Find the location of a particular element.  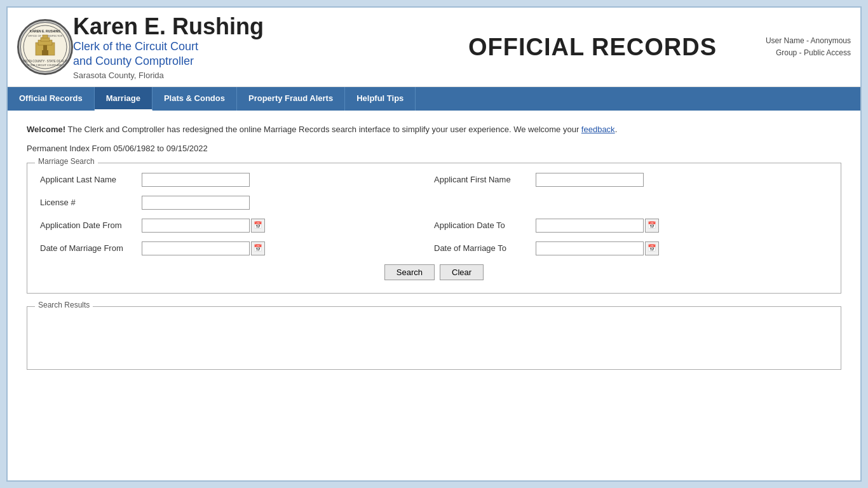

county-name: Sarasota County, Florida is located at coordinates (247, 75).